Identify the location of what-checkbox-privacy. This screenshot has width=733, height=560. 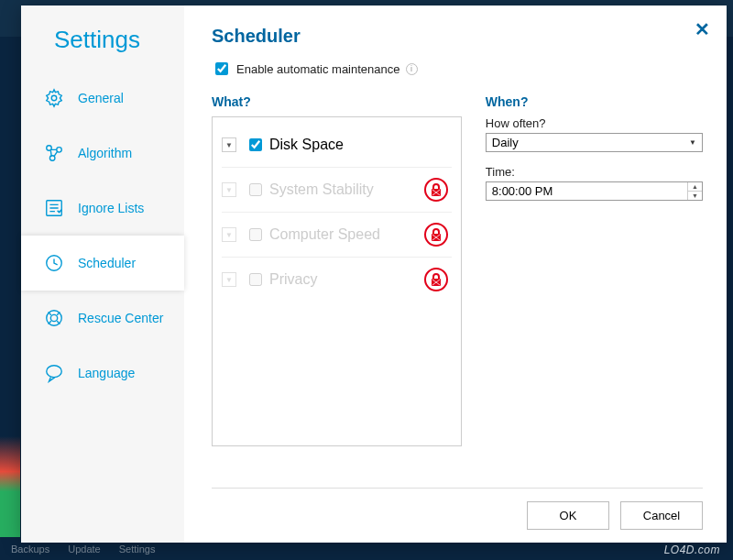
(256, 280).